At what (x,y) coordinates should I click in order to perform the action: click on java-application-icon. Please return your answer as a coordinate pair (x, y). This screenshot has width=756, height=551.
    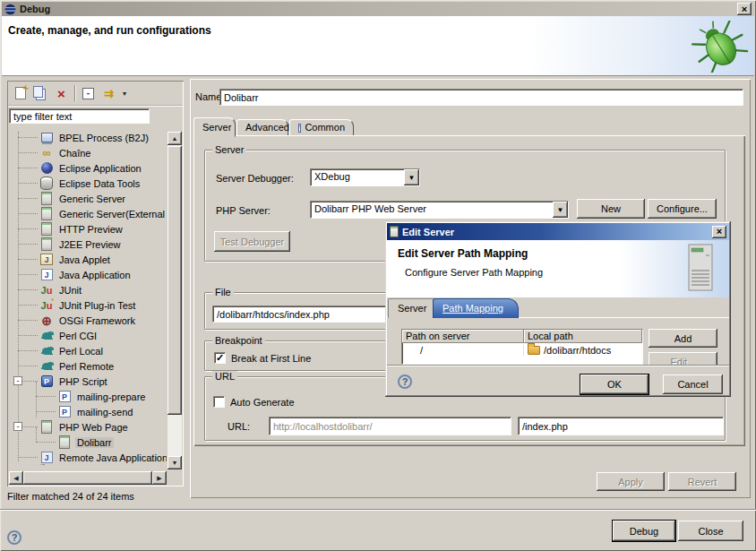
    Looking at the image, I should click on (47, 275).